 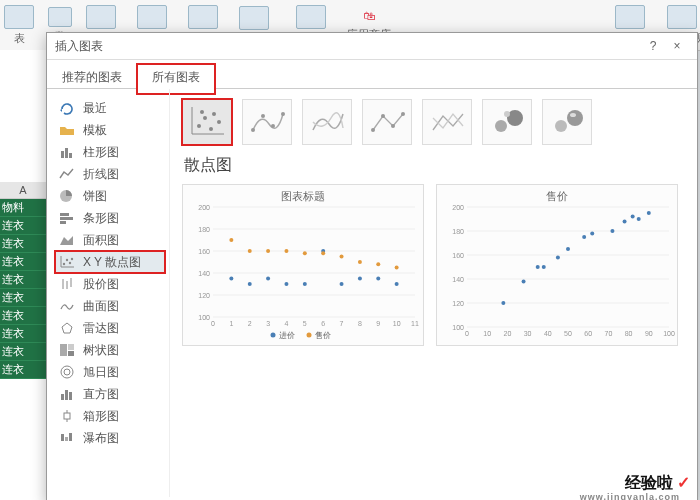 What do you see at coordinates (67, 152) in the screenshot?
I see `column-chart-icon` at bounding box center [67, 152].